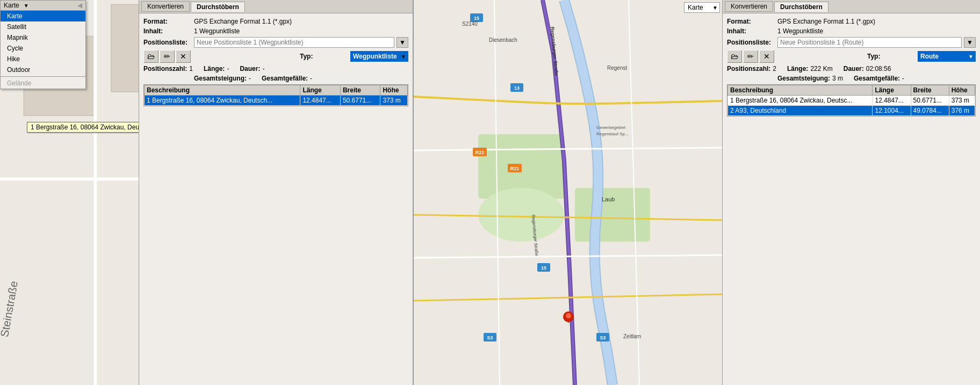 This screenshot has width=980, height=385. I want to click on right-table-header-row: Beschreibung Länge Breite Höhe, so click(852, 90).